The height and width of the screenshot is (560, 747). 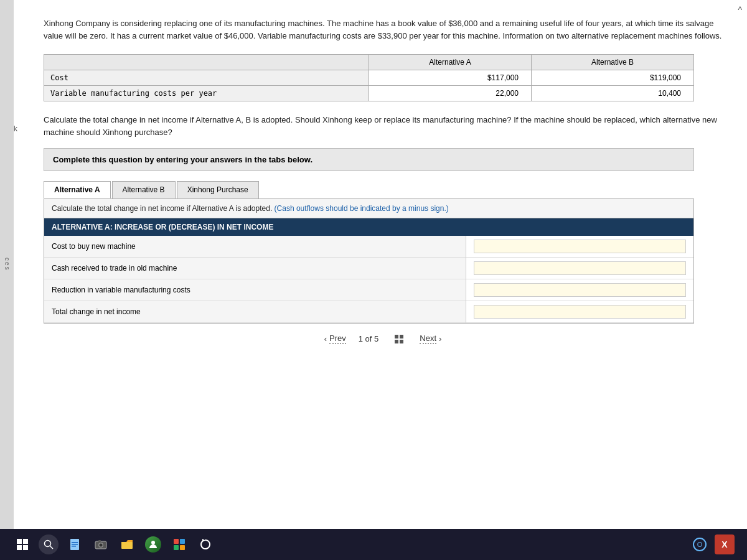 I want to click on row-label: Variable manufacturing costs per year, so click(x=207, y=93).